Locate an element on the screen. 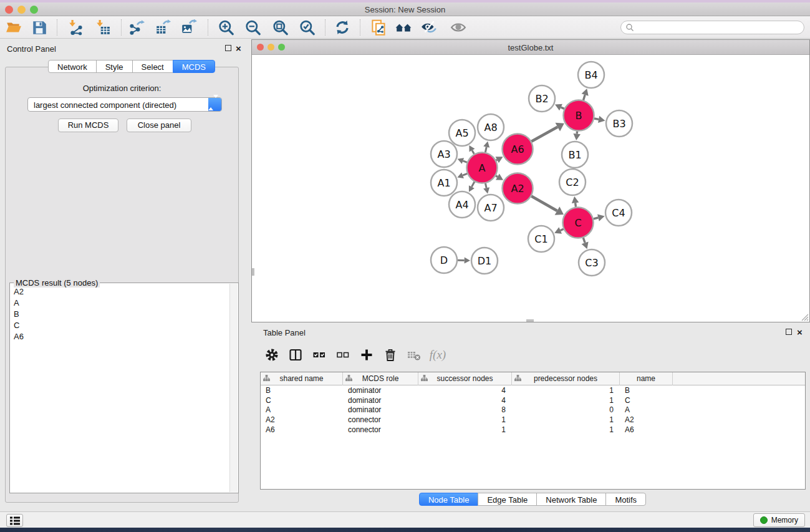  apply-function-button: f(x) is located at coordinates (438, 355).